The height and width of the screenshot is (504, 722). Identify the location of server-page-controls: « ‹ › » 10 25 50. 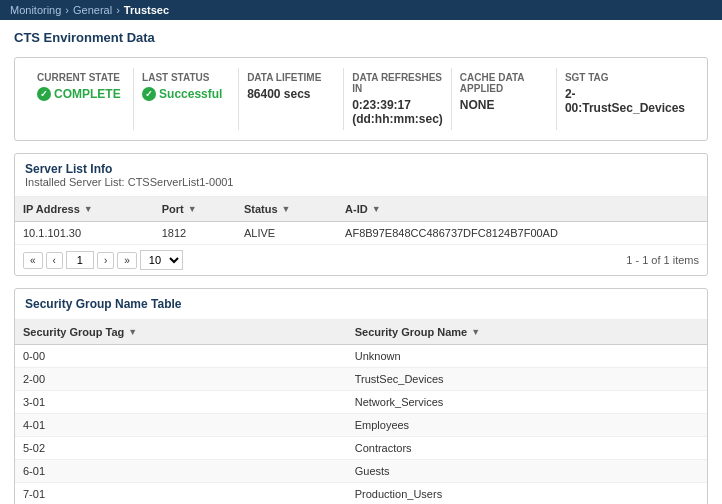
(103, 260).